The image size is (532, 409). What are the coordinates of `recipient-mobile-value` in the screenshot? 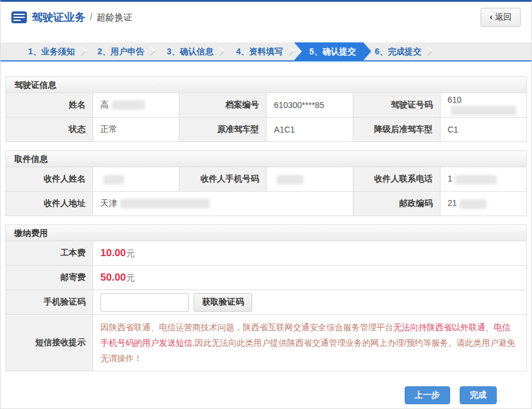 It's located at (310, 179).